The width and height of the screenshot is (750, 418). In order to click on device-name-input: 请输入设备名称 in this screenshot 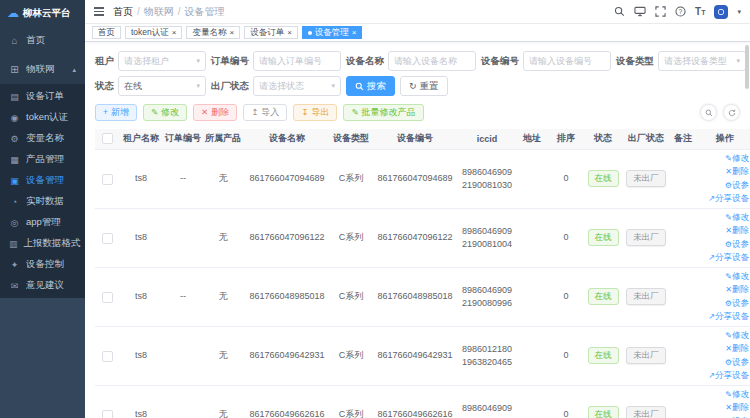, I will do `click(432, 61)`.